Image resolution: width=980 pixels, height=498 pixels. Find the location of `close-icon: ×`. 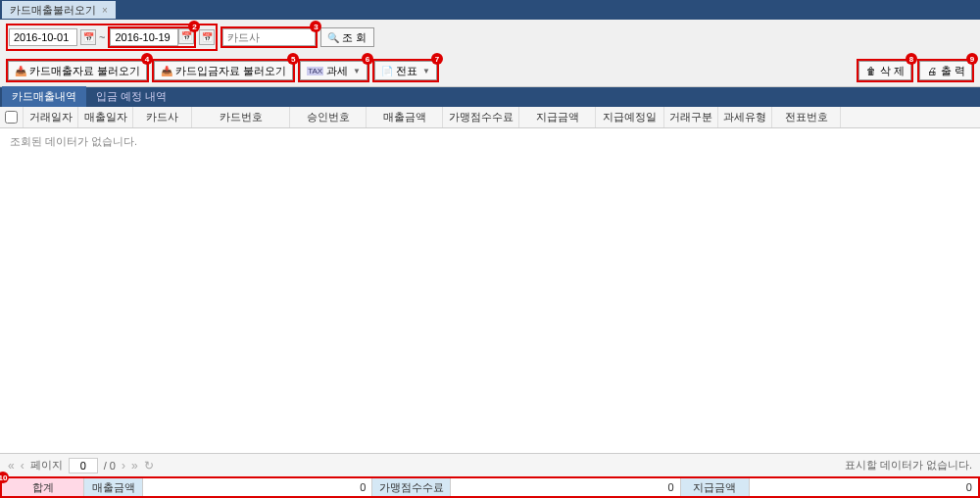

close-icon: × is located at coordinates (105, 10).